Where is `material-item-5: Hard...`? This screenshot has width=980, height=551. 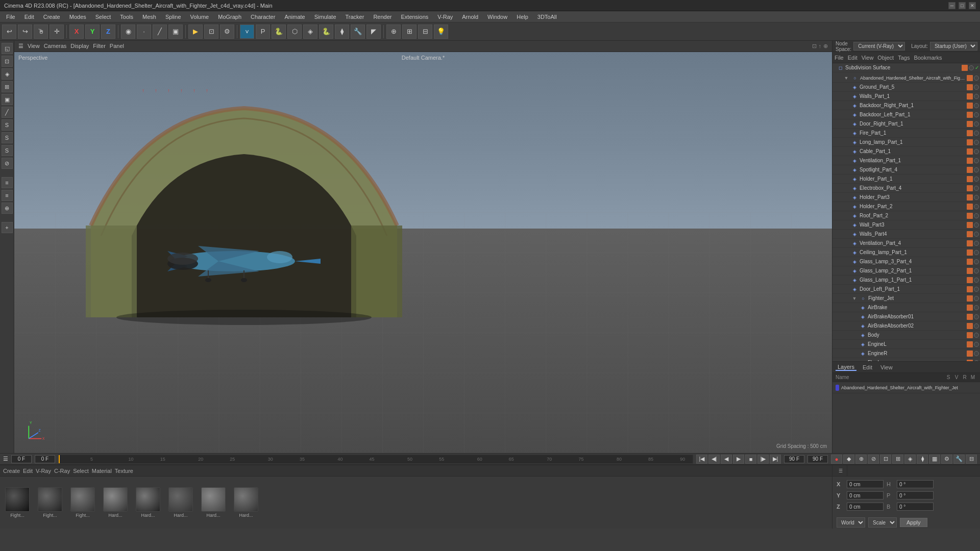 material-item-5: Hard... is located at coordinates (181, 503).